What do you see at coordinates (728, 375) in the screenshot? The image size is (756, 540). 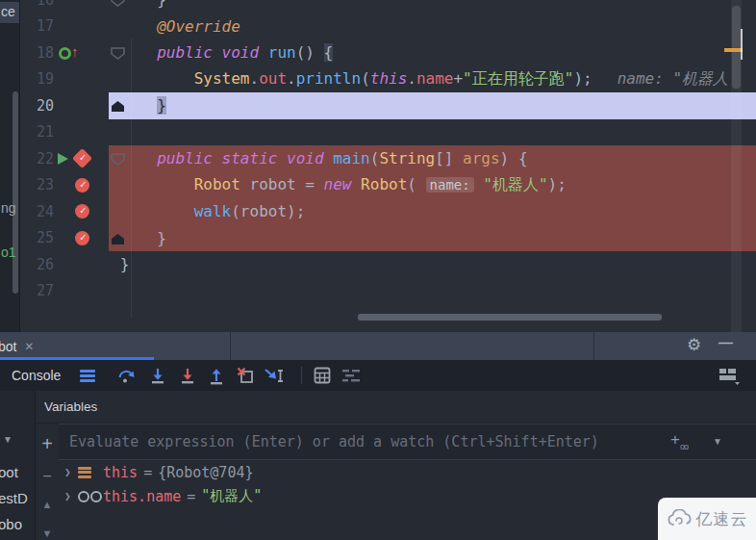 I see `layout-settings-icon` at bounding box center [728, 375].